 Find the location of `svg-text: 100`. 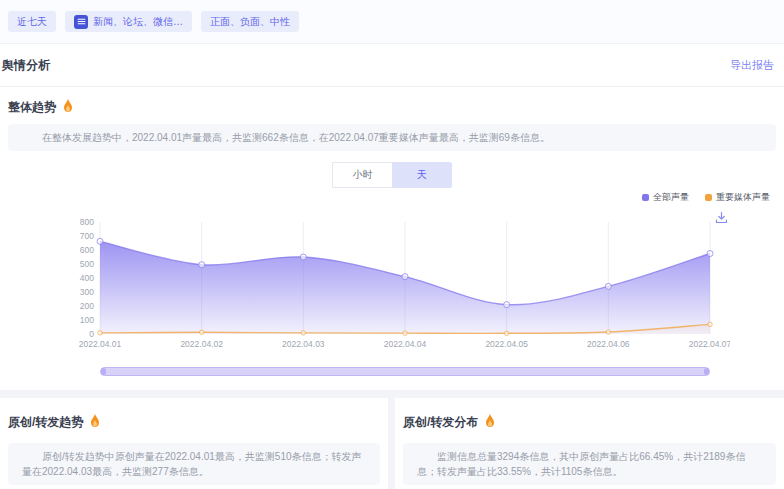

svg-text: 100 is located at coordinates (87, 320).